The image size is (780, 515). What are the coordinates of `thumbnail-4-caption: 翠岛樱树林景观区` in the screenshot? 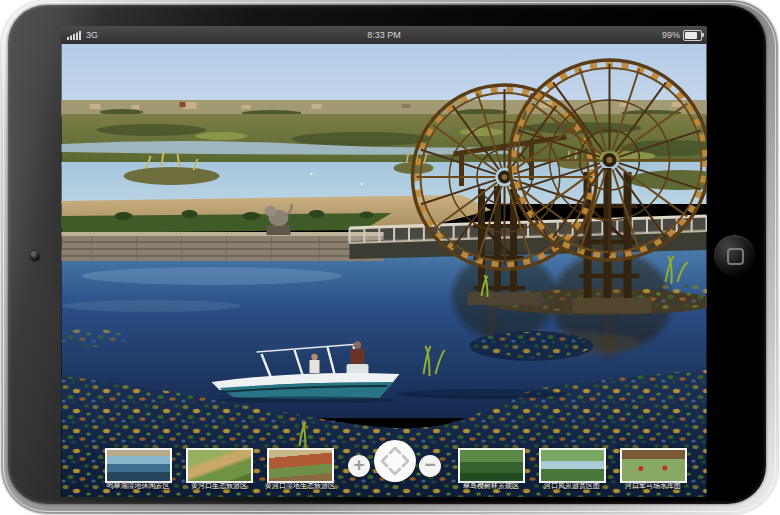 It's located at (491, 486).